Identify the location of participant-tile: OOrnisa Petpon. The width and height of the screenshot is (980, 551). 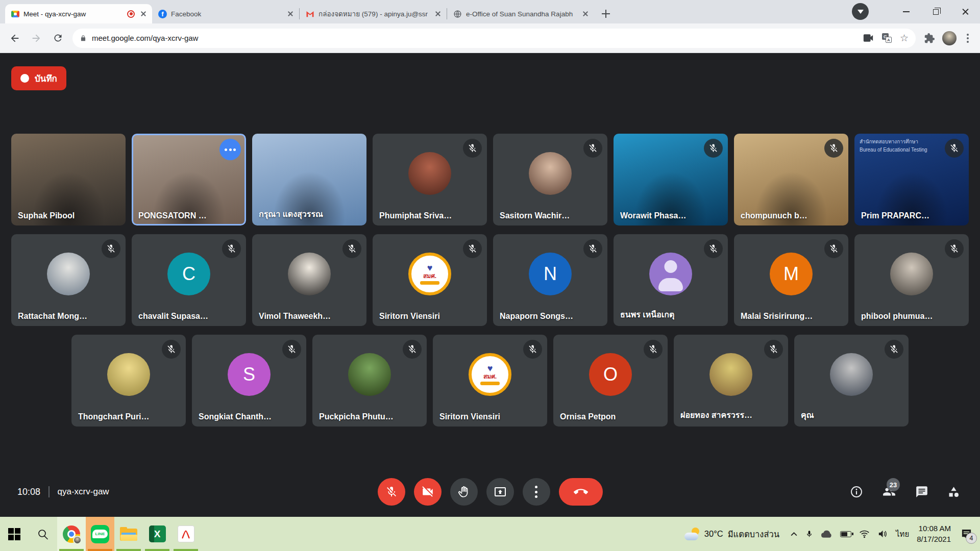
(610, 381).